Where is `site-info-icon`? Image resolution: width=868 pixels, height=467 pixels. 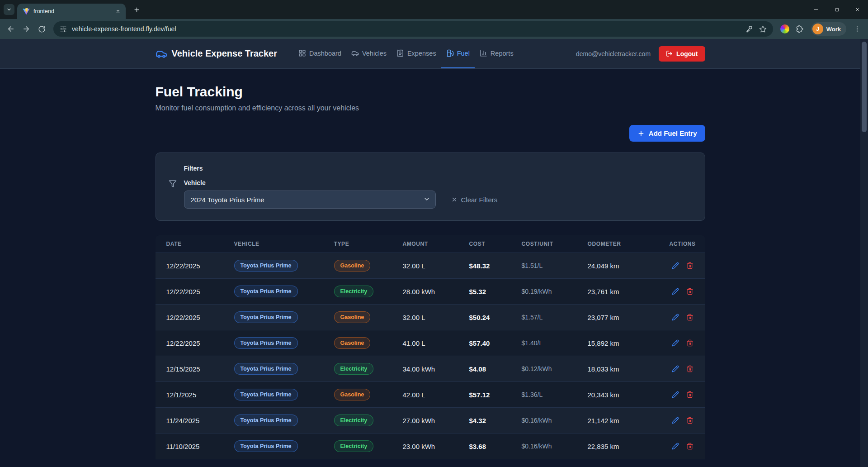 site-info-icon is located at coordinates (63, 29).